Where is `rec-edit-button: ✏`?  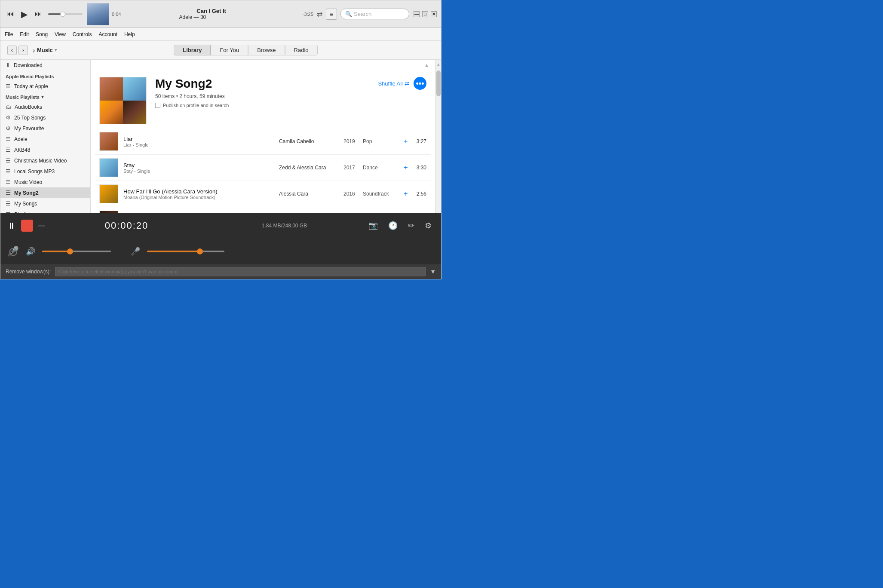 rec-edit-button: ✏ is located at coordinates (411, 226).